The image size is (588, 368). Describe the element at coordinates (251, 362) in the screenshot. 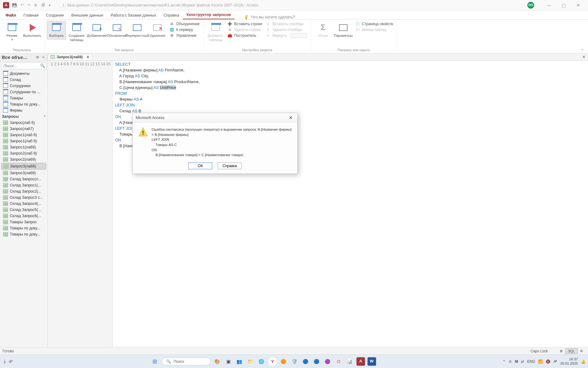

I see `explorer-icon: 📁` at that location.